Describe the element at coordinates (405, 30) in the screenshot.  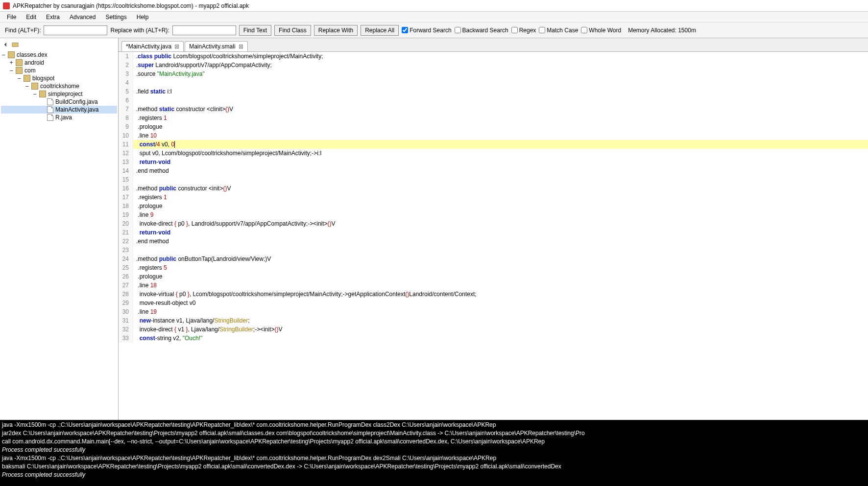
I see `forward-checkbox` at that location.